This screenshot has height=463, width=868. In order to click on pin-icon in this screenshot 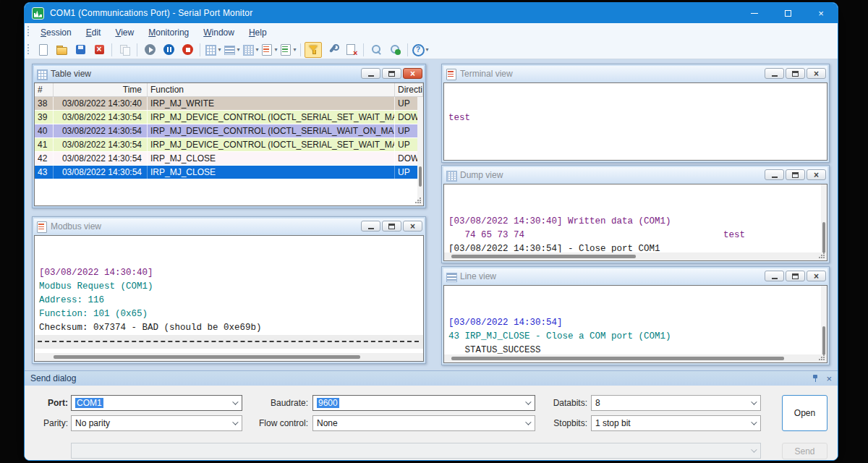, I will do `click(815, 378)`.